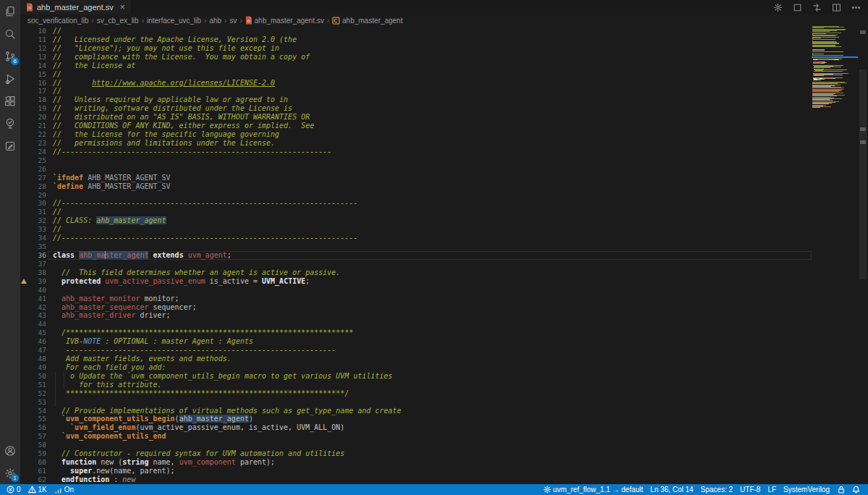 The height and width of the screenshot is (495, 868). I want to click on status-uvm-ref-flow-1-1-default: uvm_ref_flow_1.1 → default, so click(593, 489).